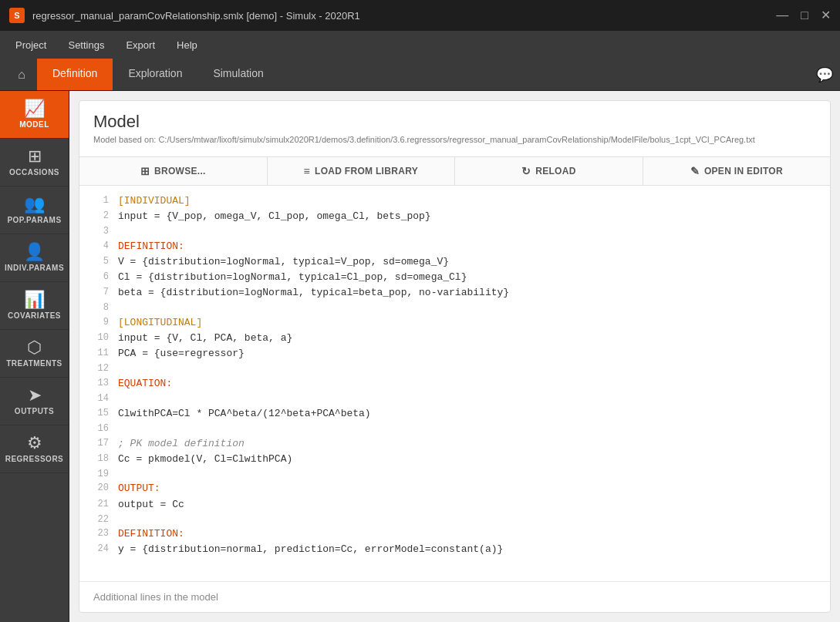 The width and height of the screenshot is (840, 622). Describe the element at coordinates (98, 217) in the screenshot. I see `line-number: 2` at that location.